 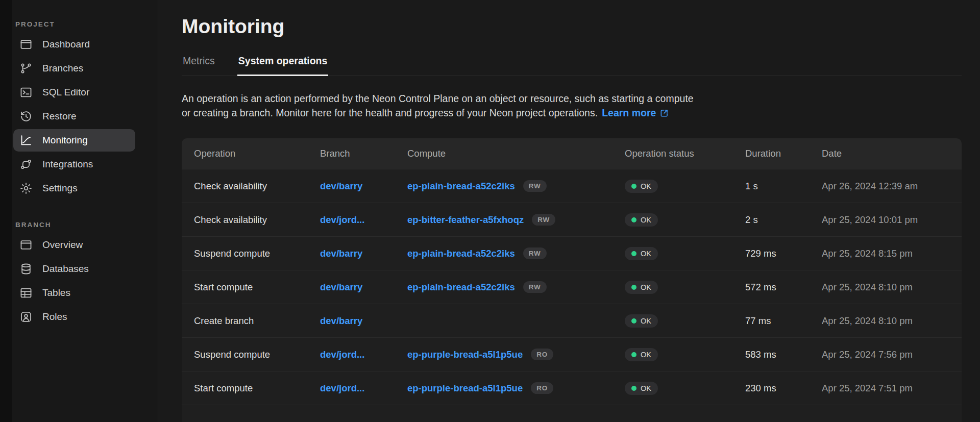 What do you see at coordinates (63, 68) in the screenshot?
I see `nav-item-label: Branches` at bounding box center [63, 68].